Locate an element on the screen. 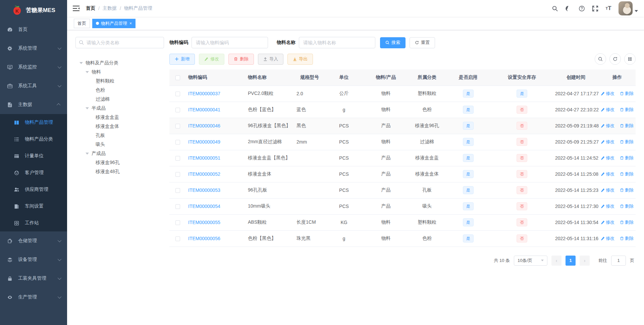 The height and width of the screenshot is (325, 644). search-icon is located at coordinates (555, 8).